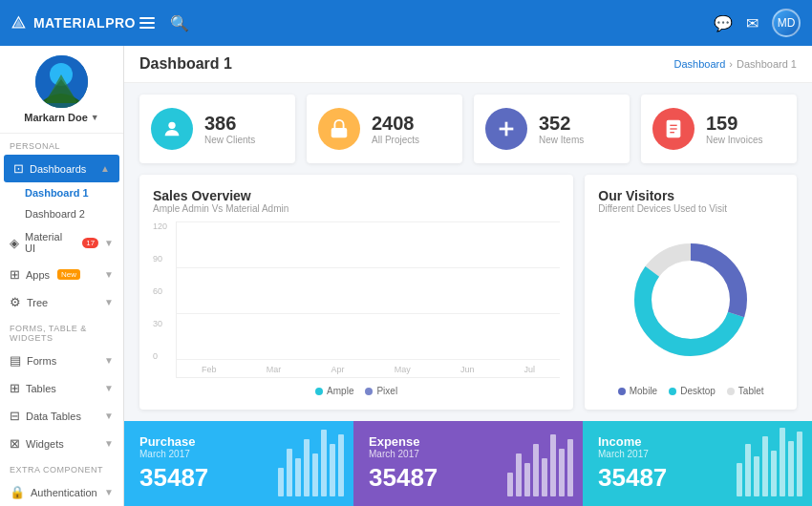  I want to click on breadcrumb-current: Dashboard 1, so click(766, 64).